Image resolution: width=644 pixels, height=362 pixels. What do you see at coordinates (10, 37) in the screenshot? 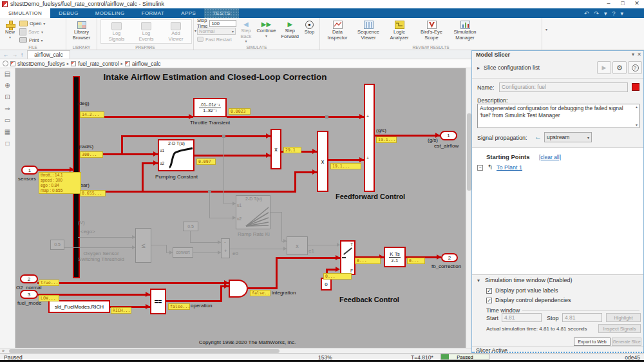
I see `new-dropdown-caret: ▾` at bounding box center [10, 37].